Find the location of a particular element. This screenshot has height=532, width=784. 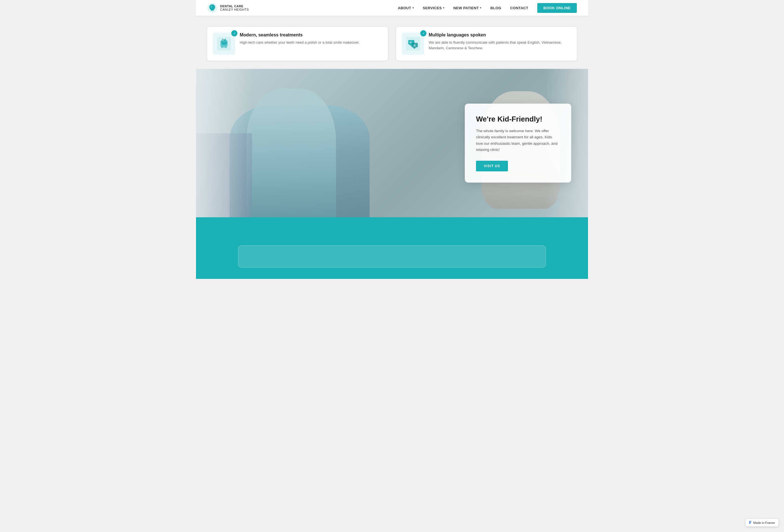

kid-friendly-description: The whole family is welcome here. We off… is located at coordinates (518, 140).